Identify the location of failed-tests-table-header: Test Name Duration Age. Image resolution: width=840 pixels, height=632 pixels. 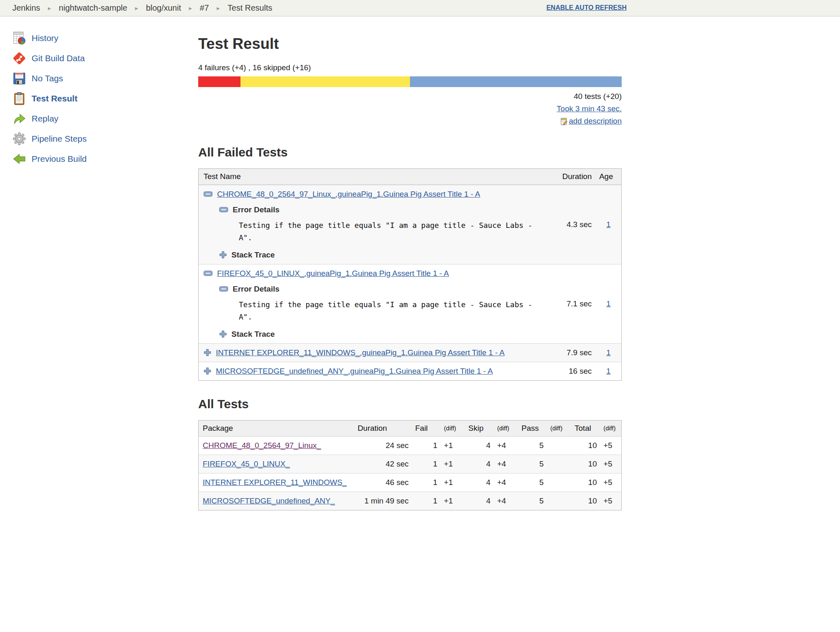
(410, 177).